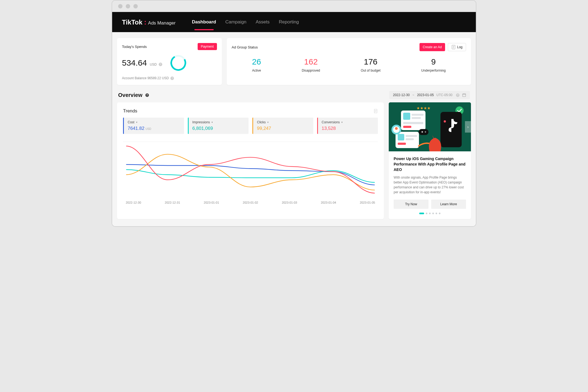 The image size is (588, 392). I want to click on status-stat: 9Underperforming, so click(433, 65).